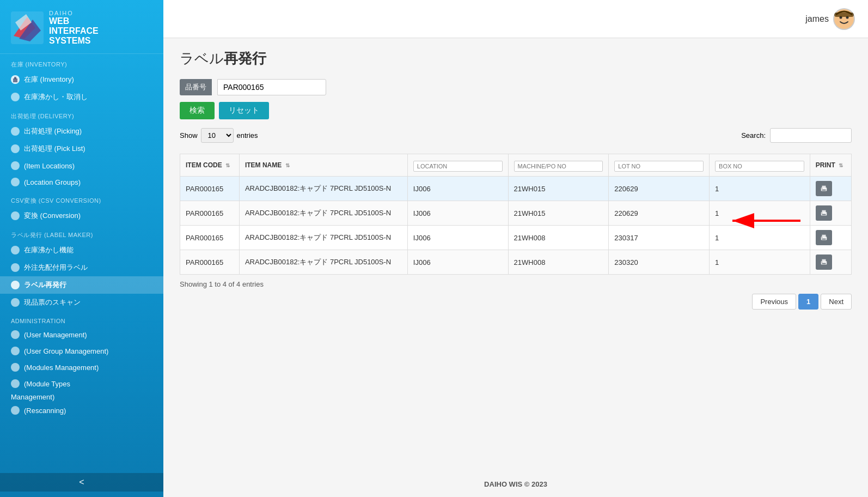  What do you see at coordinates (66, 351) in the screenshot?
I see `sidebar-item-label: (User Group Management)` at bounding box center [66, 351].